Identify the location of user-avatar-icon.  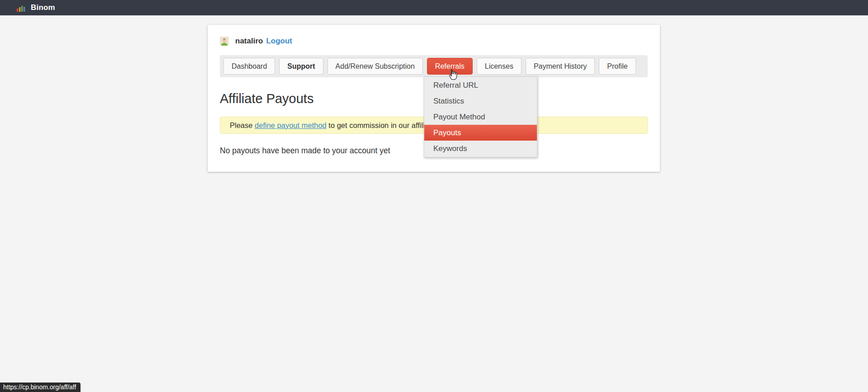
(224, 41).